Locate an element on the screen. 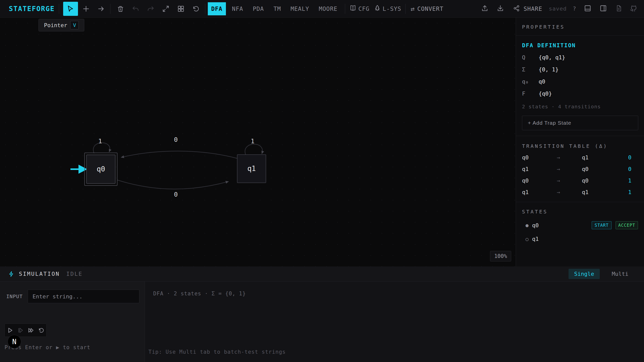  state-list-item: ● q0 START ACCEPT is located at coordinates (580, 225).